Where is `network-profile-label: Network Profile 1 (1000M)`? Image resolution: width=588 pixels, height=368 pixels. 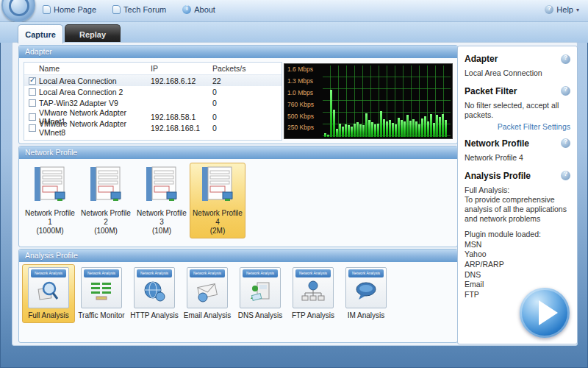 network-profile-label: Network Profile 1 (1000M) is located at coordinates (50, 222).